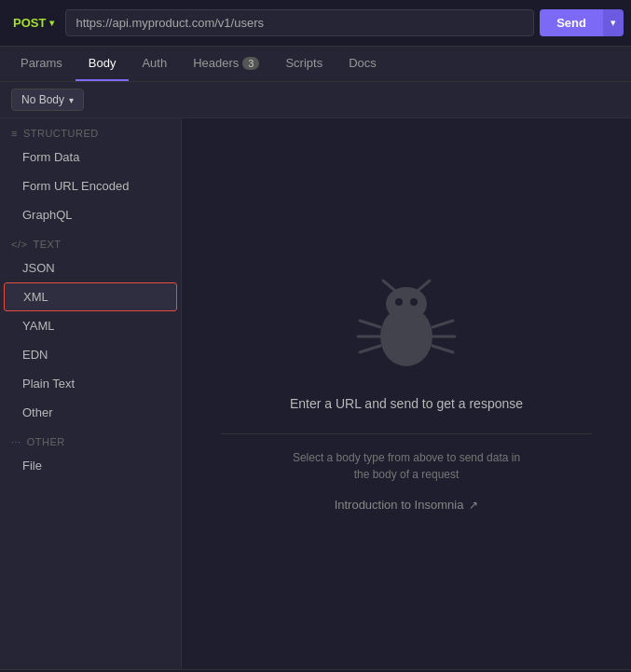 This screenshot has height=672, width=631. I want to click on url-input, so click(300, 22).